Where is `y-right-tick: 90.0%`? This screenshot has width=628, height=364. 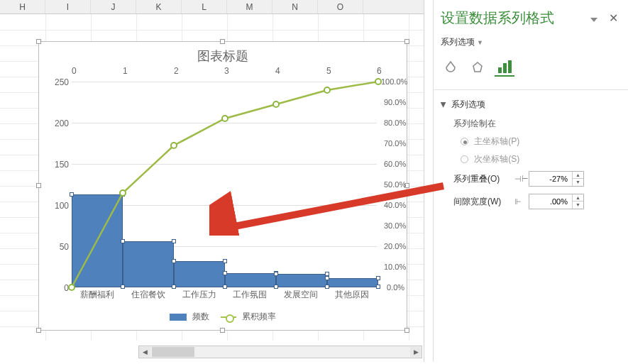
y-right-tick: 90.0% is located at coordinates (395, 102).